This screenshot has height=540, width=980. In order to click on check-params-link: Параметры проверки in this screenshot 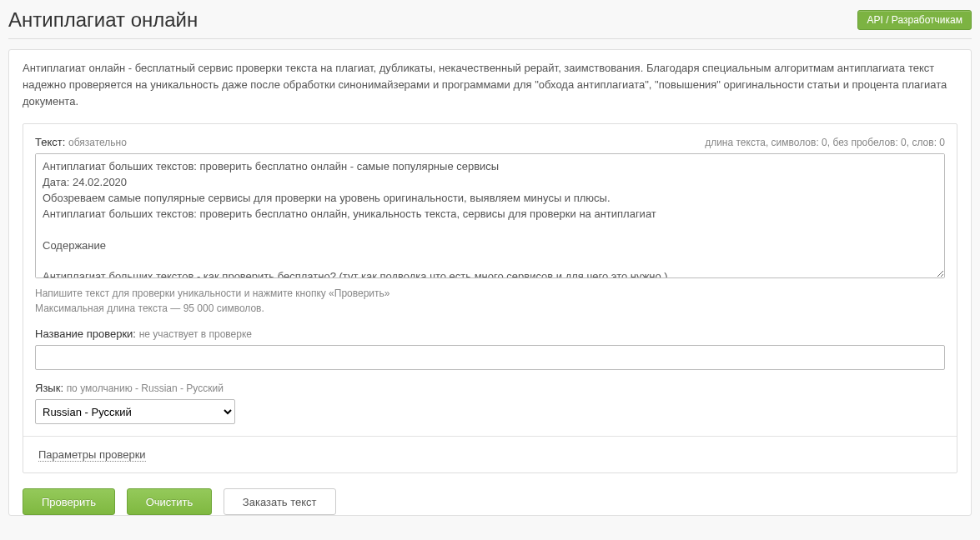, I will do `click(92, 455)`.